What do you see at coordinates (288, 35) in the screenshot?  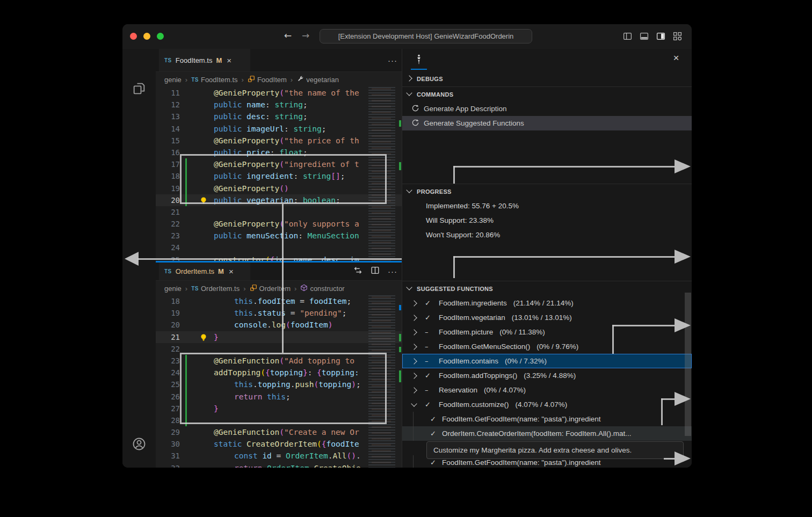 I see `back-button: ←` at bounding box center [288, 35].